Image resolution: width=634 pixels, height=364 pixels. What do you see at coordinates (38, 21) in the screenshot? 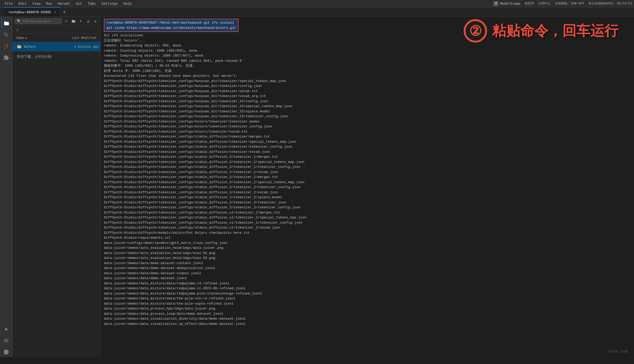
I see `search-box: 🔍` at bounding box center [38, 21].